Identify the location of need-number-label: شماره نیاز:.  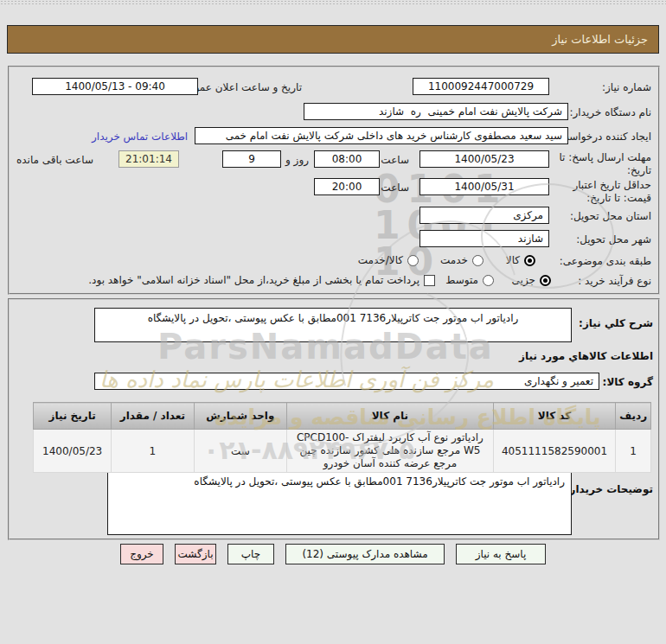
(626, 87).